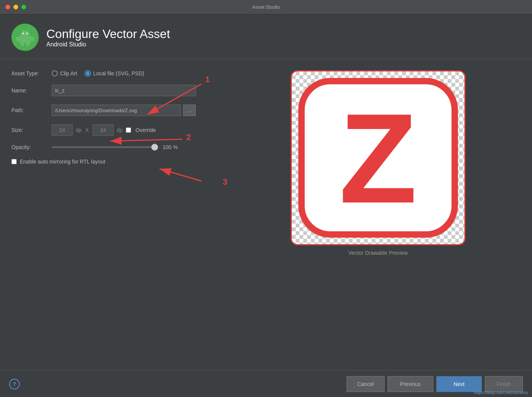  I want to click on svg-text: Z, so click(378, 158).